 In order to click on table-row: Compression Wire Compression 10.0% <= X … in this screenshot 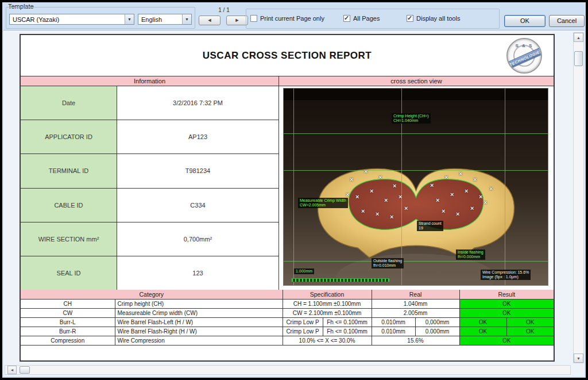, I will do `click(287, 340)`.